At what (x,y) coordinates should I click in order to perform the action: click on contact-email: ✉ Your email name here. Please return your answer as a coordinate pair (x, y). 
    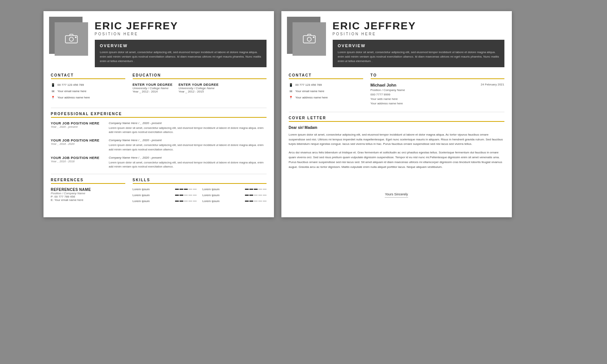
    Looking at the image, I should click on (88, 91).